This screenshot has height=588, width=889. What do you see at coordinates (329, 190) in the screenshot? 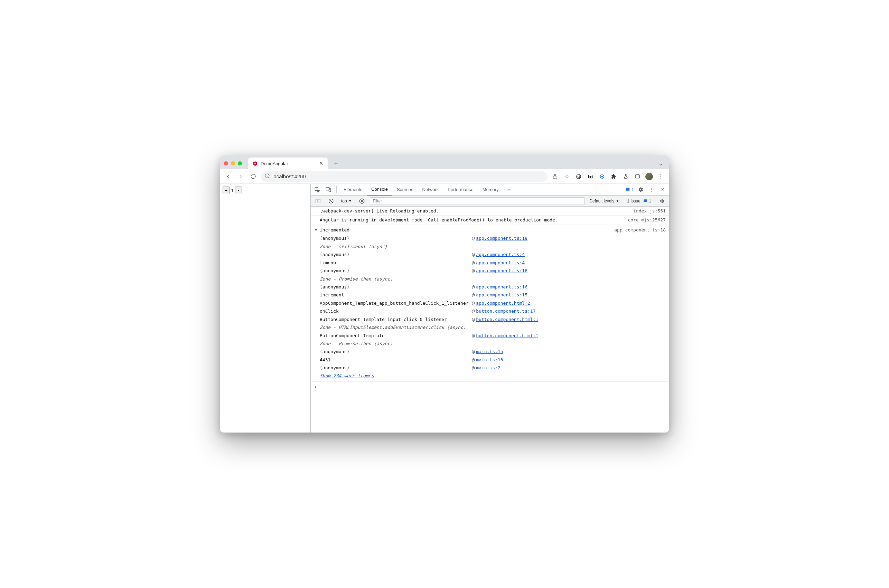
I see `device-toolbar-icon` at bounding box center [329, 190].